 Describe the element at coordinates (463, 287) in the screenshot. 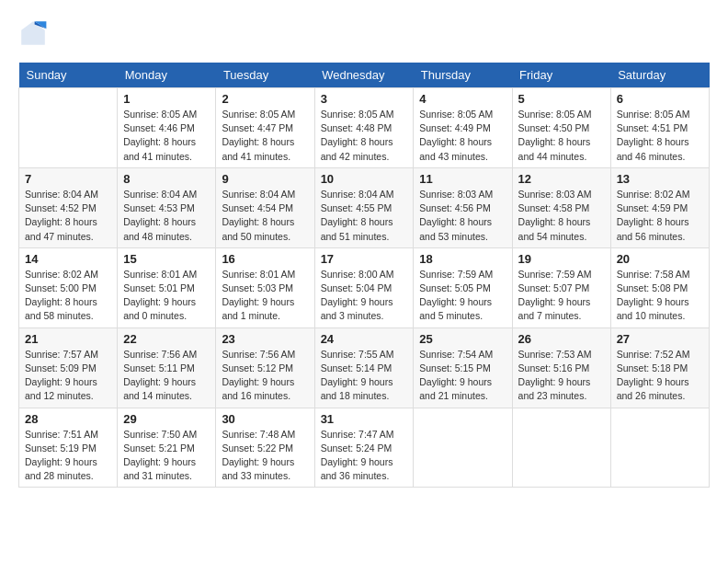

I see `day-cell: 18Sunrise: 7:59 AMSunset: 5:05 PMDayligh…` at that location.